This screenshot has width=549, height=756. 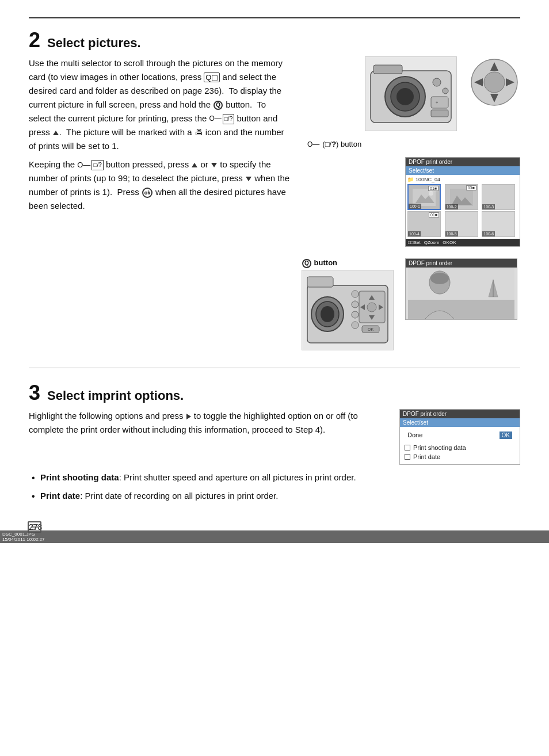 What do you see at coordinates (35, 40) in the screenshot?
I see `step2-number: 2` at bounding box center [35, 40].